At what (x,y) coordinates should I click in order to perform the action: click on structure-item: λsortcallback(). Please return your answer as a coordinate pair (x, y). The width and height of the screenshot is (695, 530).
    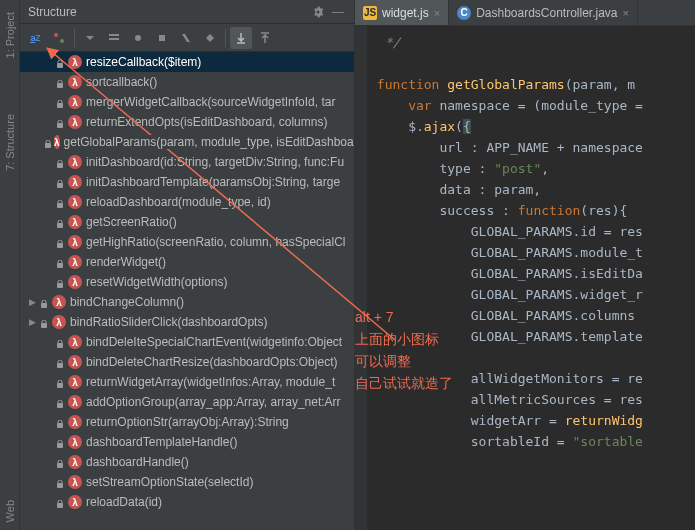
    Looking at the image, I should click on (187, 82).